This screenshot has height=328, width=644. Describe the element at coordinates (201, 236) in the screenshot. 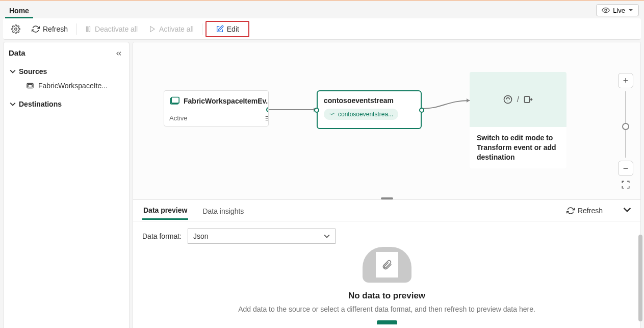

I see `data-format-value: Json` at that location.